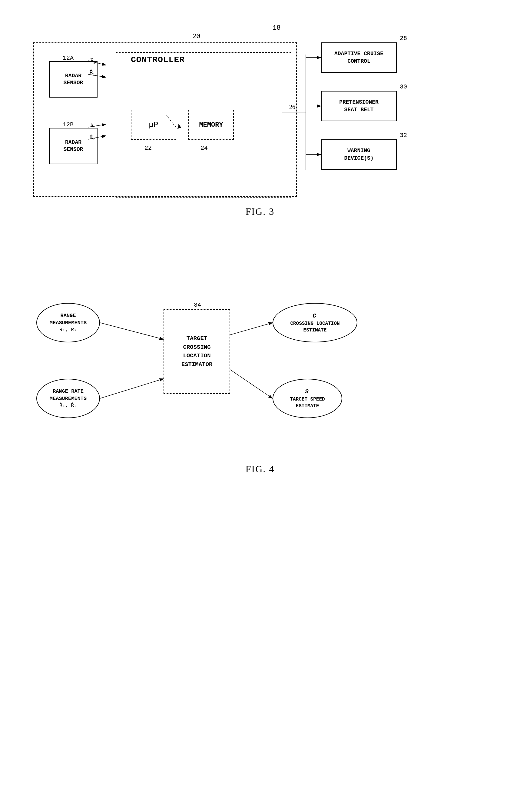 The width and height of the screenshot is (520, 812). I want to click on acc-label: ADAPTIVE CRUISECONTROL, so click(359, 57).